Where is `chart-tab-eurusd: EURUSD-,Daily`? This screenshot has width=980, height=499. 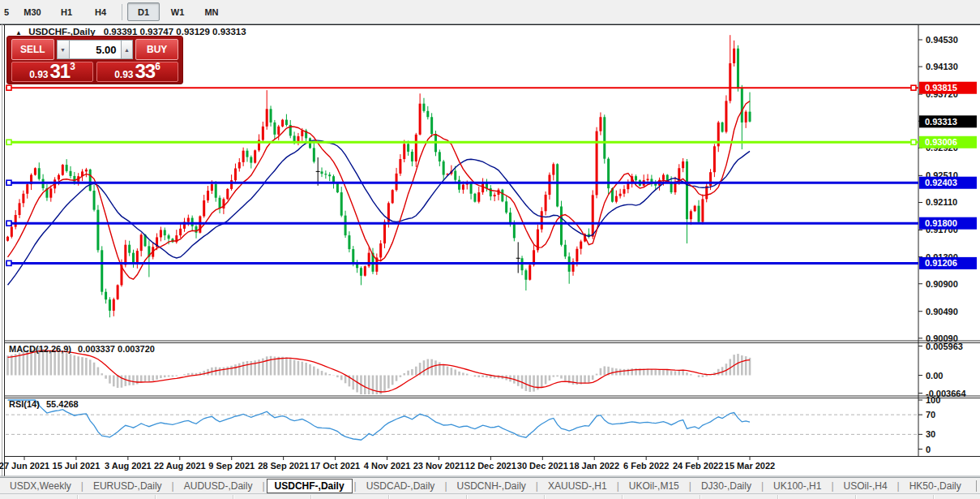
chart-tab-eurusd: EURUSD-,Daily is located at coordinates (128, 486).